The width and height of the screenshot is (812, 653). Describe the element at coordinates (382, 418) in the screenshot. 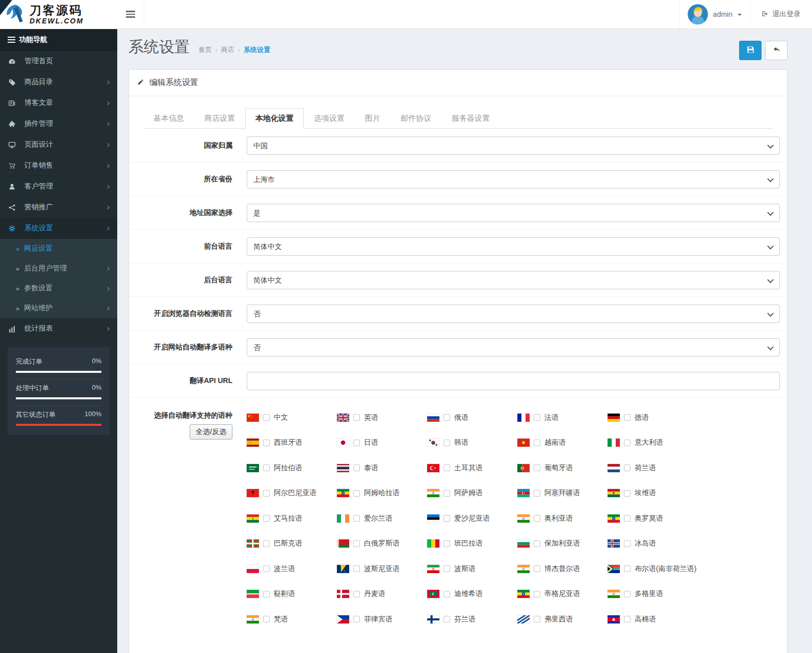

I see `language-option: 英语` at that location.